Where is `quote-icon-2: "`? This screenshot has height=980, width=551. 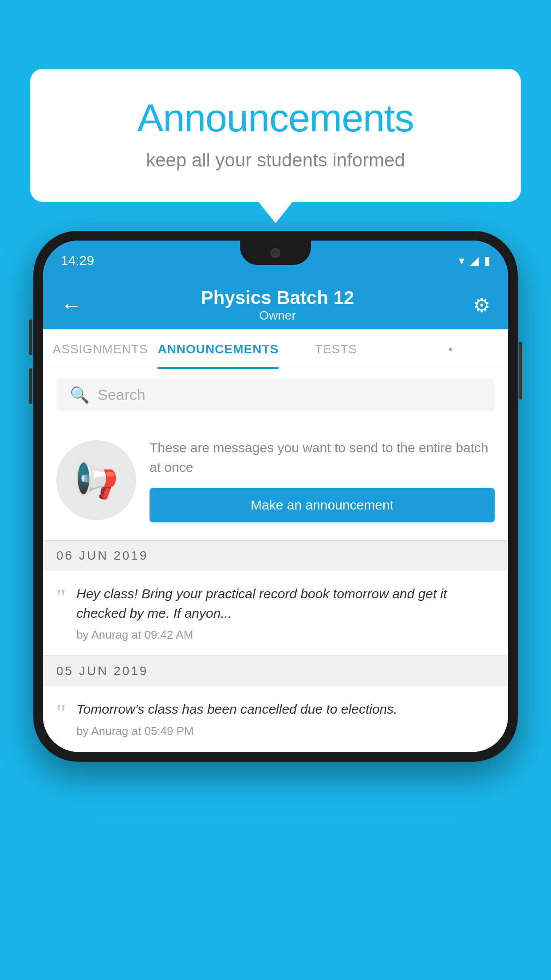
quote-icon-2: " is located at coordinates (61, 713).